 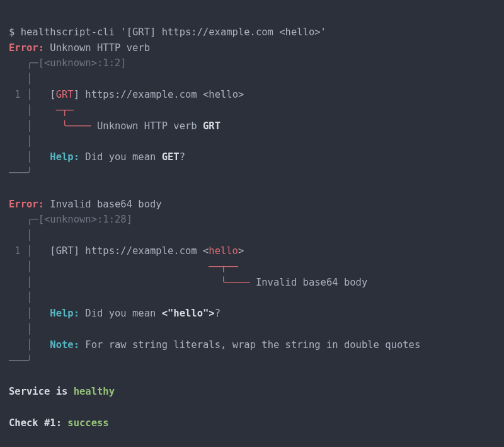 I want to click on code-line-2: 1 │ [GRT] https://example.com <hello>, so click(x=126, y=251).